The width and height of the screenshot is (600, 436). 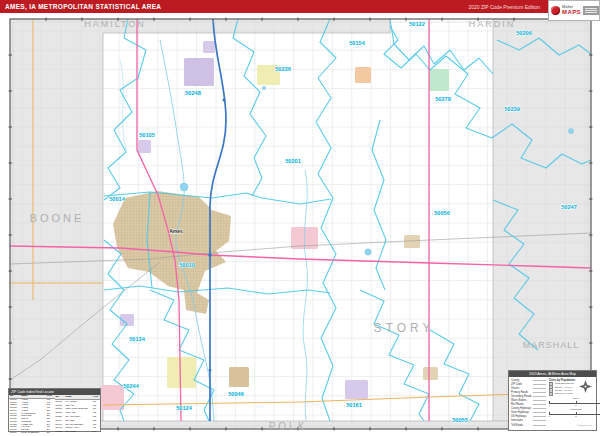 I want to click on town-huxley, so click(x=182, y=372).